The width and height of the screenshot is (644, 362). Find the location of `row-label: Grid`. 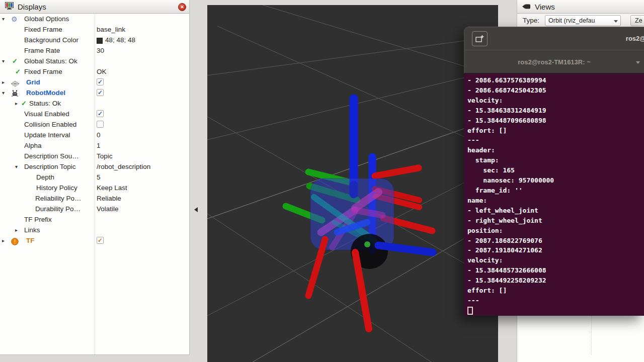

row-label: Grid is located at coordinates (33, 82).